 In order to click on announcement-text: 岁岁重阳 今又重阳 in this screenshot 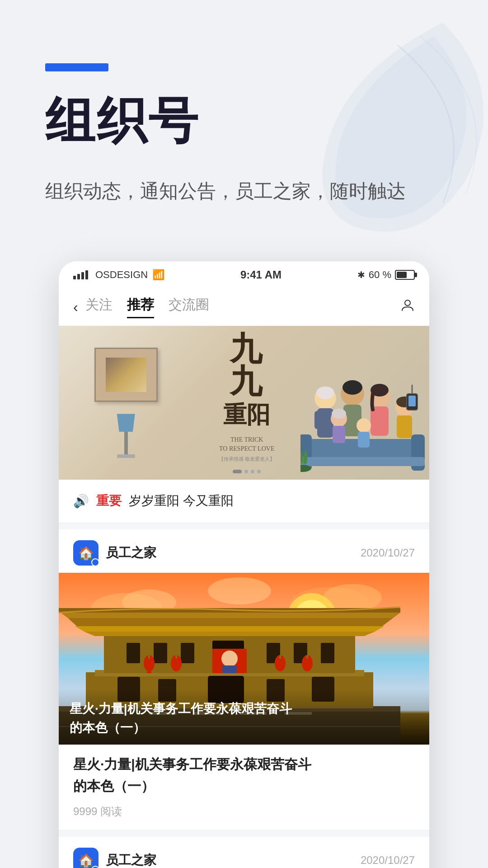, I will do `click(181, 501)`.